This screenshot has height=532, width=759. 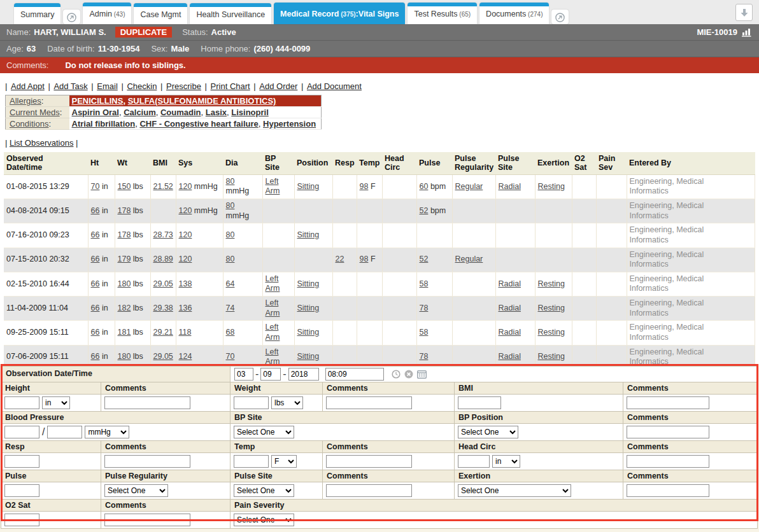 What do you see at coordinates (469, 186) in the screenshot?
I see `value-link: Regular` at bounding box center [469, 186].